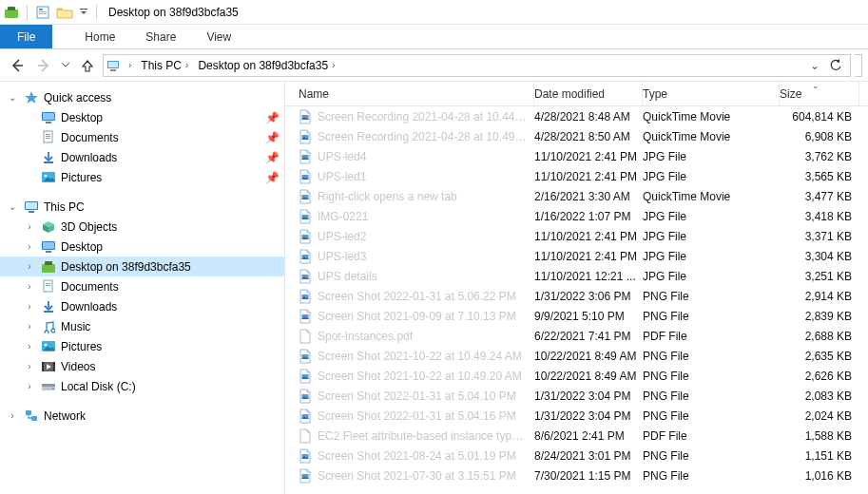 This screenshot has height=494, width=868. I want to click on file-name: Screen Shot 2021-10-22 at 10.49.24 AM, so click(426, 356).